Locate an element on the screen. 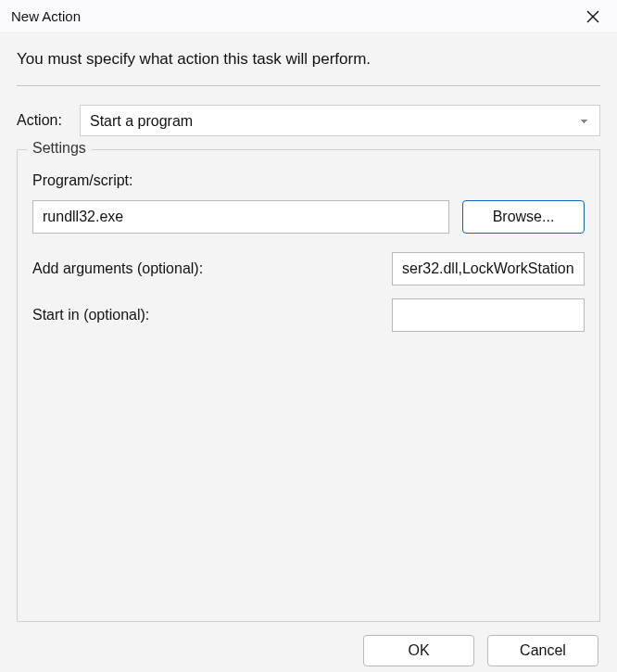 The image size is (617, 672). close-button is located at coordinates (593, 17).